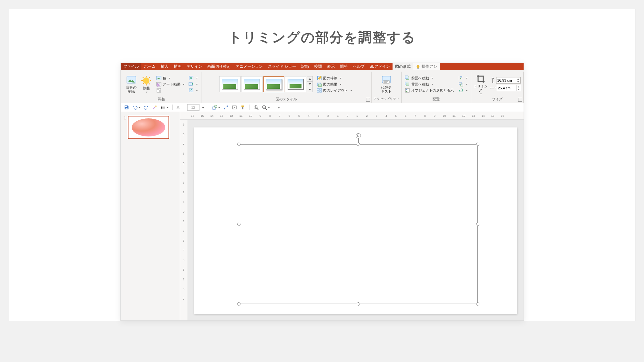 Image resolution: width=644 pixels, height=362 pixels. Describe the element at coordinates (127, 107) in the screenshot. I see `save-button` at that location.